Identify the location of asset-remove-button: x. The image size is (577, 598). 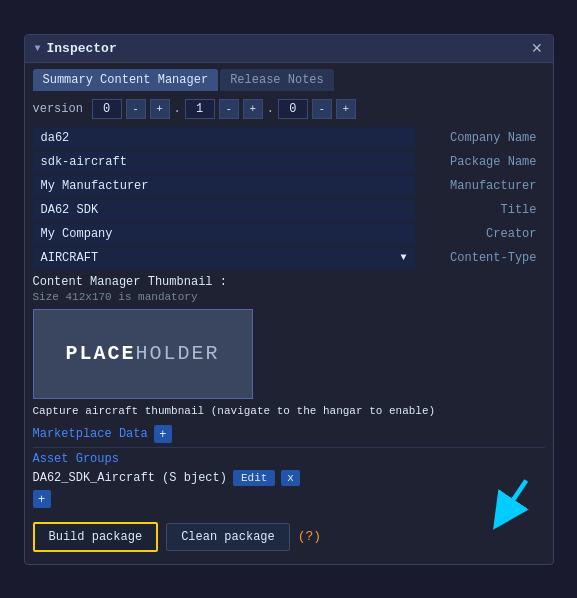
(290, 478).